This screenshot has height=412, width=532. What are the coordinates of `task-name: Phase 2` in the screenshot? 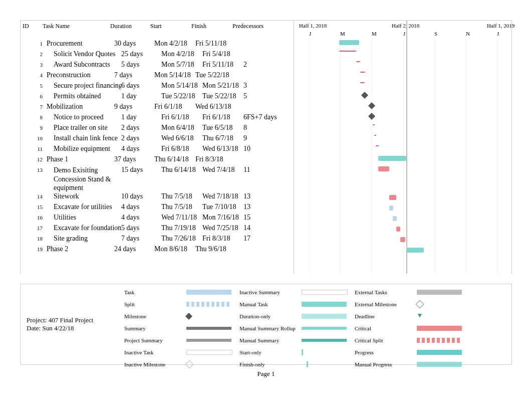 It's located at (80, 249).